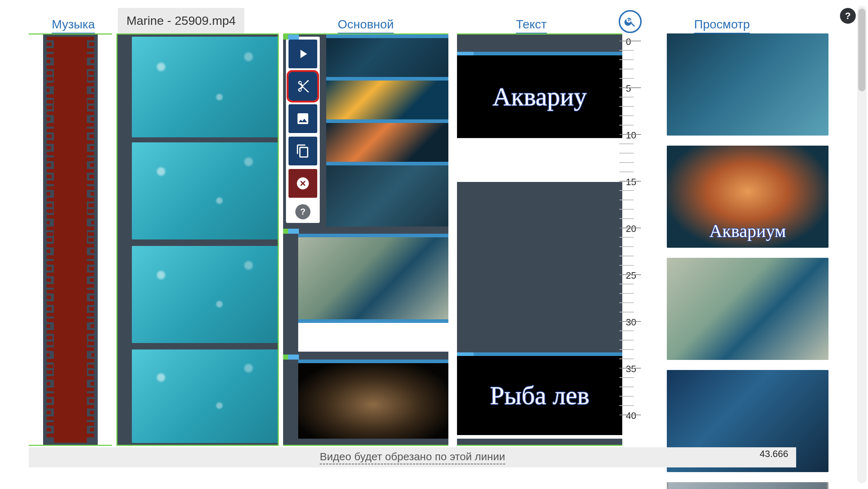 This screenshot has width=868, height=489. I want to click on text-clip: Рыба лев, so click(540, 396).